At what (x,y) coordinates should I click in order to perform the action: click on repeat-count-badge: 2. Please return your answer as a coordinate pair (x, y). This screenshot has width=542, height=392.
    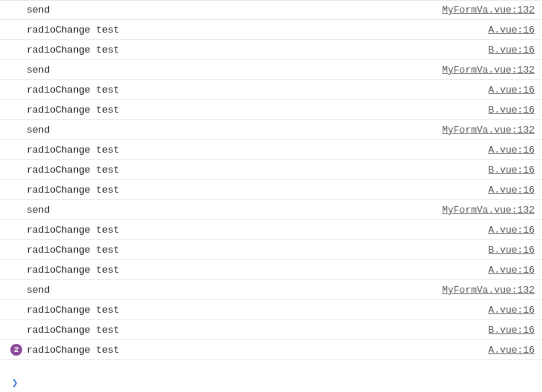
    Looking at the image, I should click on (16, 350).